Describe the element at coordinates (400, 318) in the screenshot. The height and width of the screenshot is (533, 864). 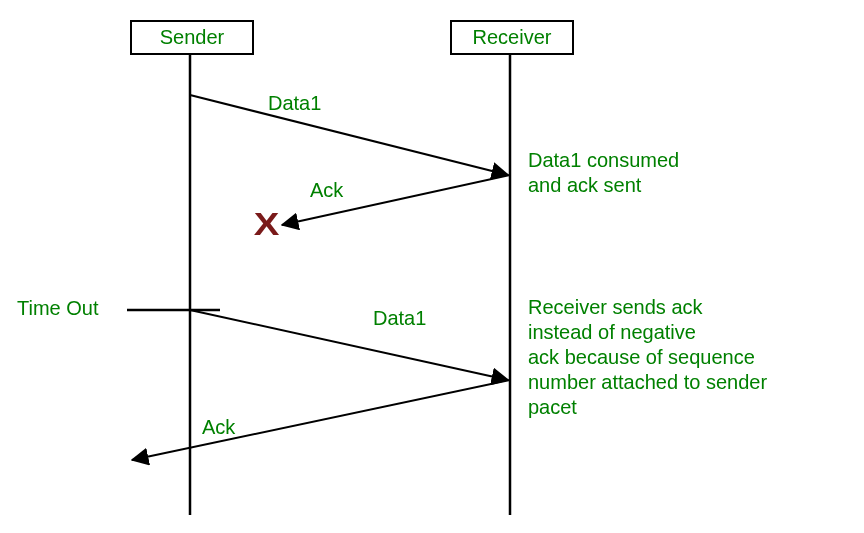
I see `msg-data1-label-2: Data1` at that location.